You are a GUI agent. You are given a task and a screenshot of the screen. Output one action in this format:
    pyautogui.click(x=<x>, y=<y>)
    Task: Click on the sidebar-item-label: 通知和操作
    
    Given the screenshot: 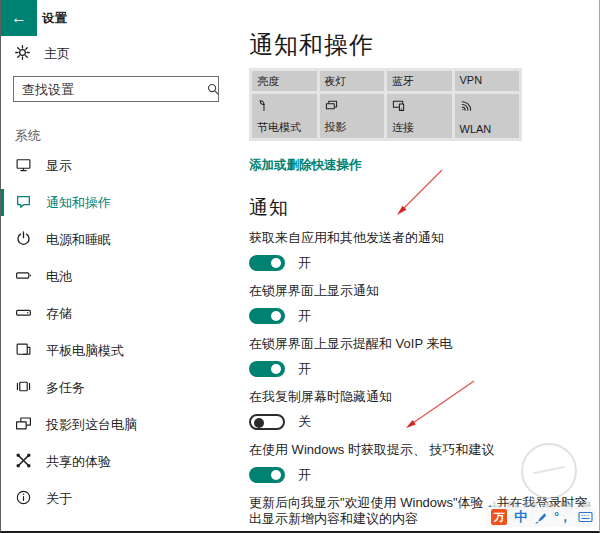 What is the action you would take?
    pyautogui.click(x=78, y=203)
    